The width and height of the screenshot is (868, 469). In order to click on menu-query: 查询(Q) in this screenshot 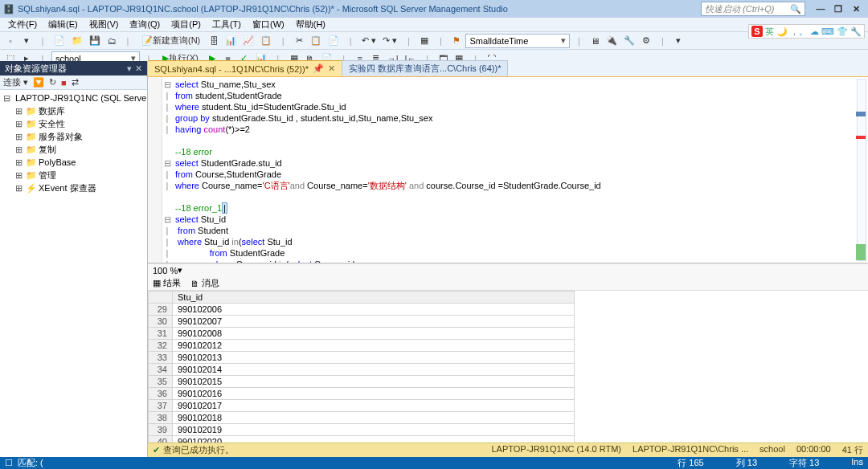, I will do `click(145, 24)`.